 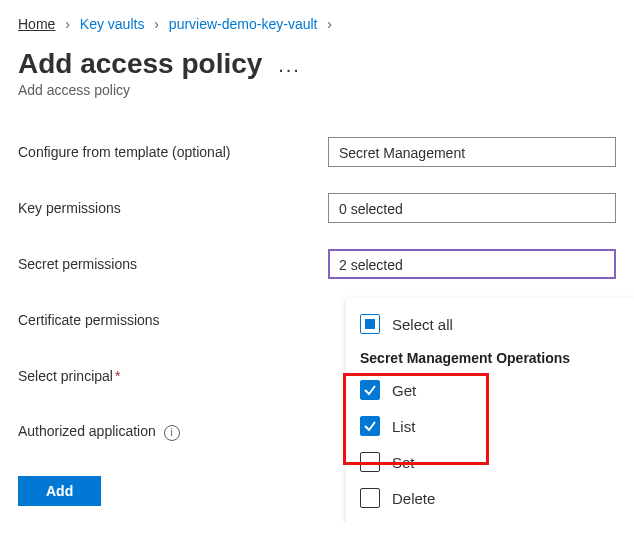 I want to click on label-certificate-permissions: Certificate permissions, so click(x=173, y=320).